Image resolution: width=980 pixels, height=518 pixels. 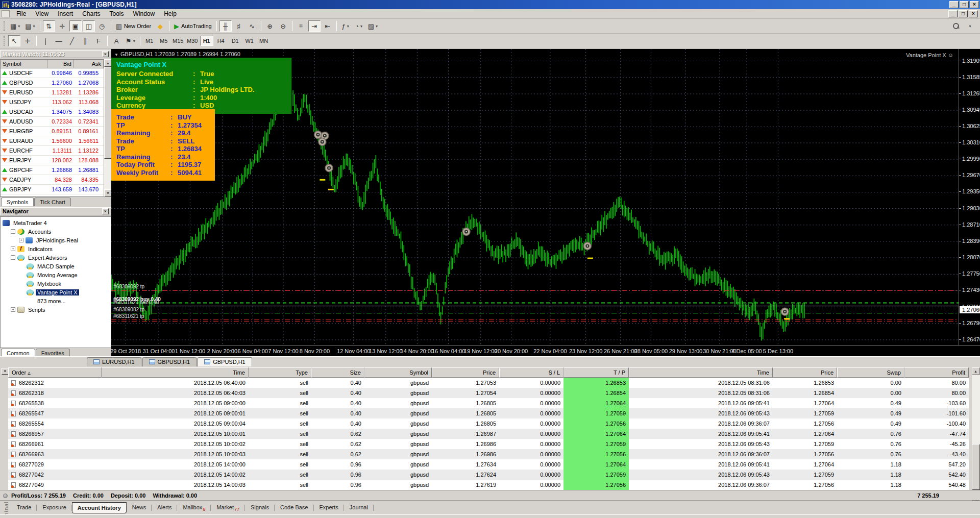 I want to click on column-header-s-l: S / L, so click(x=531, y=373).